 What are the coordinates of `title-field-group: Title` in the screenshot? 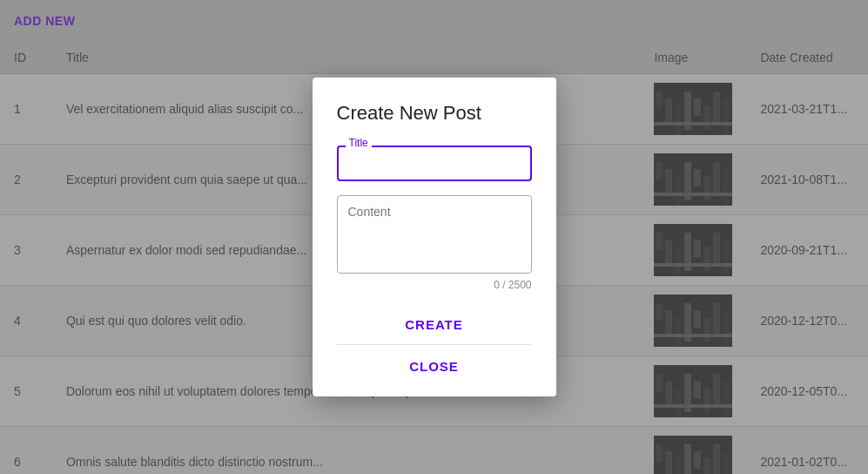 It's located at (434, 164).